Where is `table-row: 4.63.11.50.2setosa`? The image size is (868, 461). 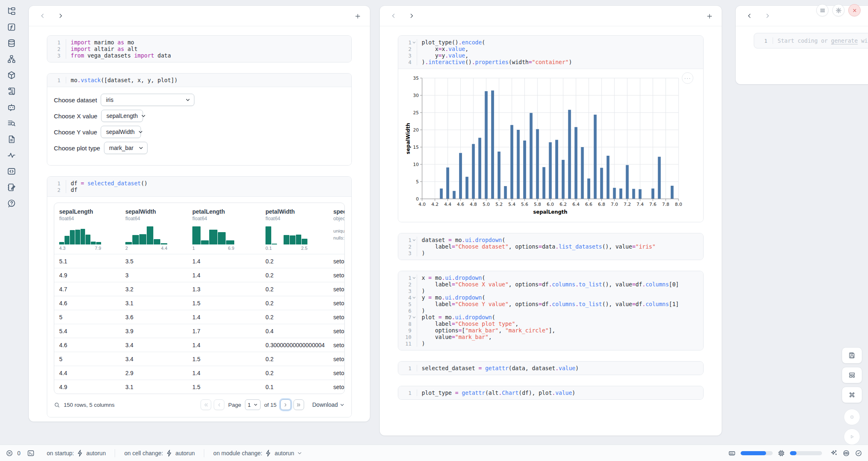
table-row: 4.63.11.50.2setosa is located at coordinates (199, 303).